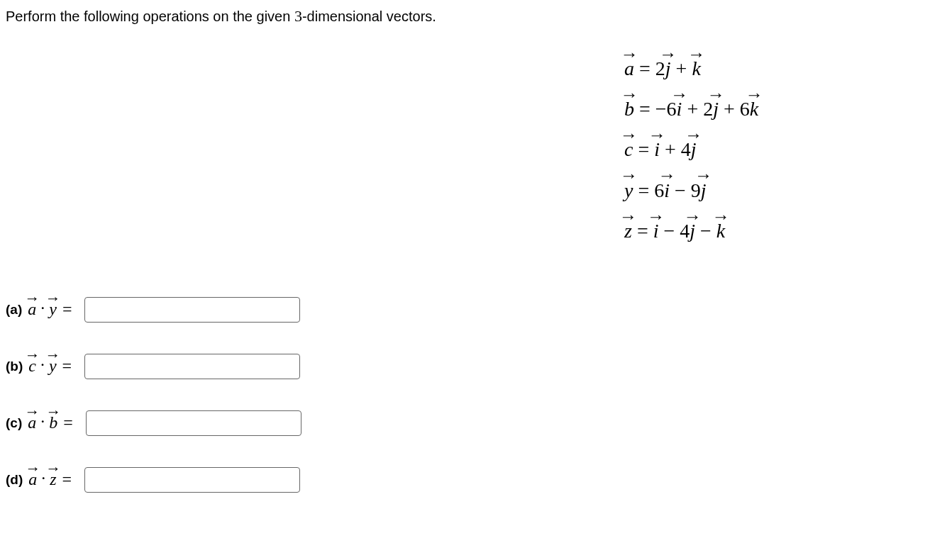 The image size is (952, 560). What do you see at coordinates (194, 423) in the screenshot?
I see `answer-c-input` at bounding box center [194, 423].